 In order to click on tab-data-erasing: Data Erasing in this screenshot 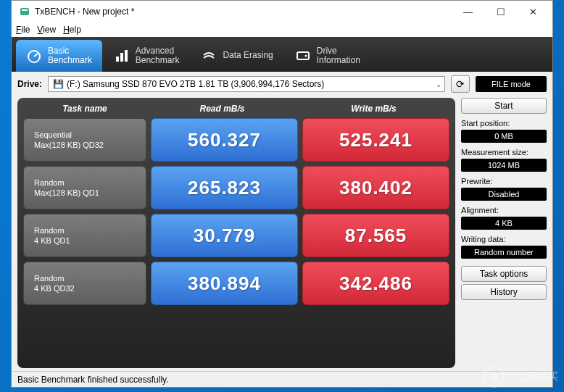, I will do `click(236, 56)`.